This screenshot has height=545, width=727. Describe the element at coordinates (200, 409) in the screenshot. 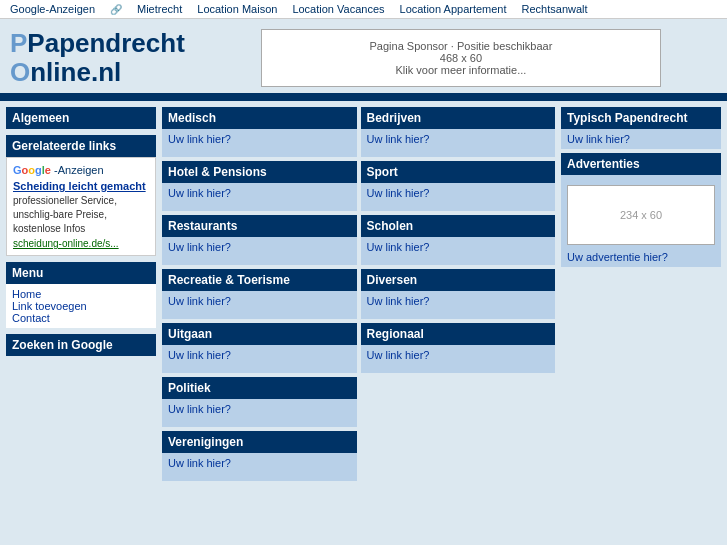

I see `cat-politiek-link: Uw link hier?` at that location.